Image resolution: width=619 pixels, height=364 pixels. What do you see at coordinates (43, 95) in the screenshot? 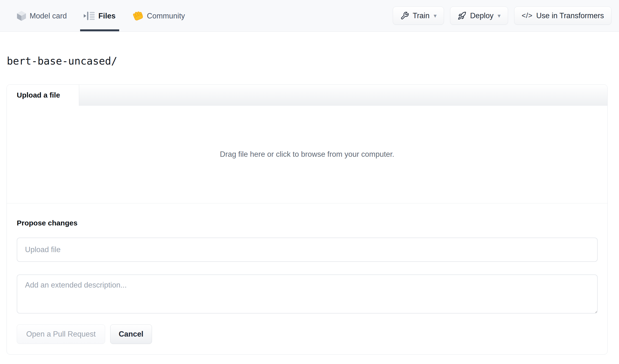
I see `tab-upload-a-file: Upload a file` at bounding box center [43, 95].